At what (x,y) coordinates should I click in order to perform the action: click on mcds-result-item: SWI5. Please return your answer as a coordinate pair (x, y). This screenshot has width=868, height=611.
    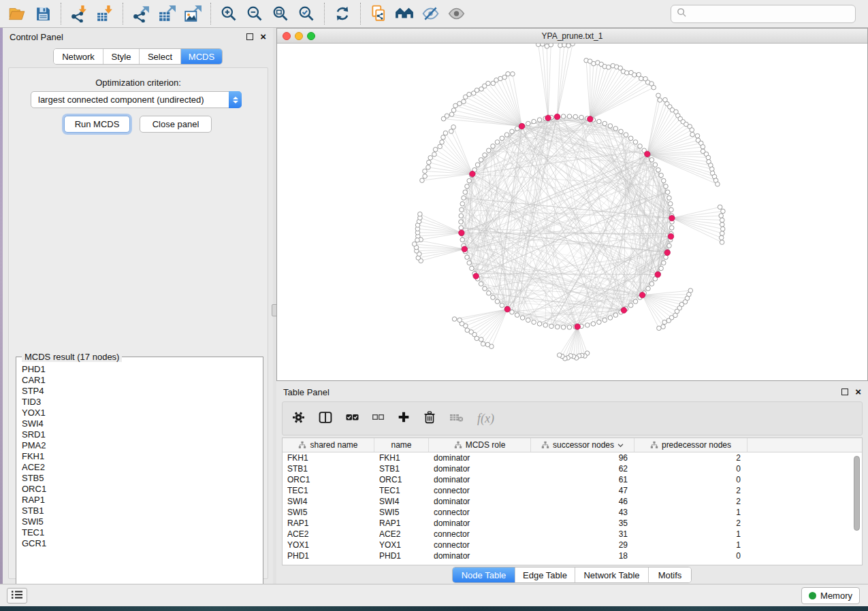
    Looking at the image, I should click on (140, 522).